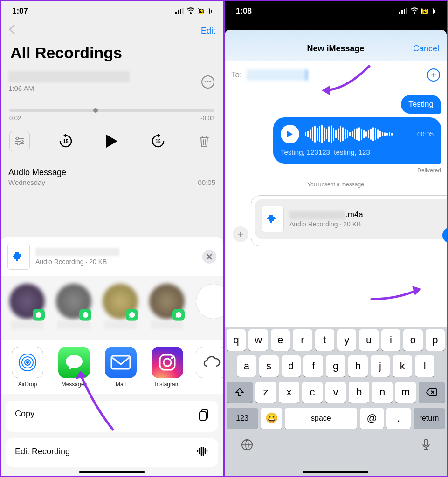  What do you see at coordinates (242, 418) in the screenshot?
I see `numbers-key: 123` at bounding box center [242, 418].